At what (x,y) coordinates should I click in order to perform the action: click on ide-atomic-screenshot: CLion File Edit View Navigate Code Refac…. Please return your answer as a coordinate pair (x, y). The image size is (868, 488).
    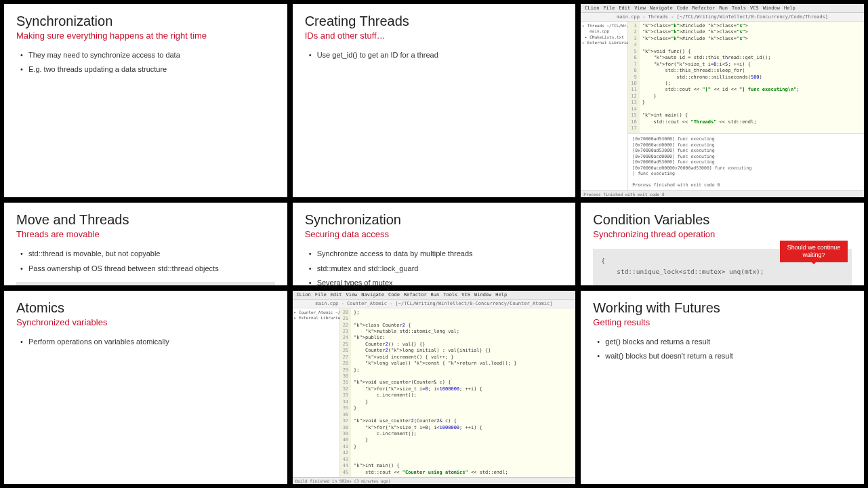
    Looking at the image, I should click on (434, 388).